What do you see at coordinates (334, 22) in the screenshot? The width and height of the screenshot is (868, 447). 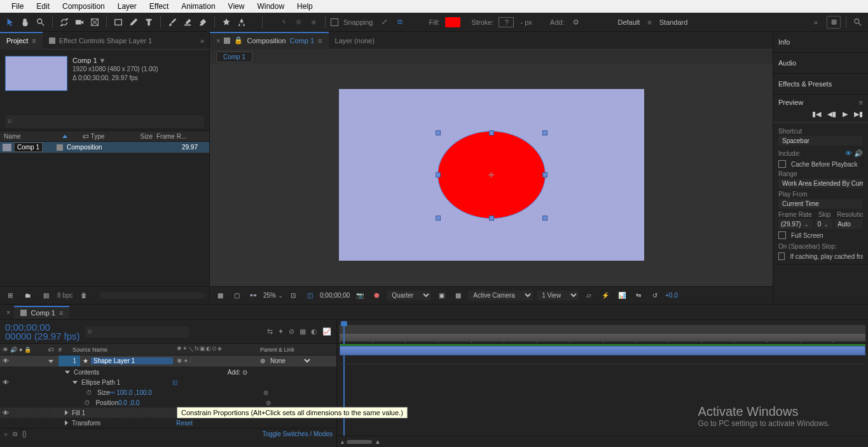 I see `snapping-checkbox` at bounding box center [334, 22].